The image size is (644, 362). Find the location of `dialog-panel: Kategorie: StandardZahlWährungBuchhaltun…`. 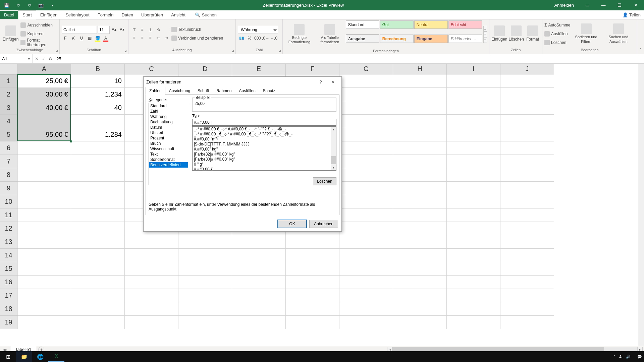

dialog-panel: Kategorie: StandardZahlWährungBuchhaltun… is located at coordinates (243, 155).